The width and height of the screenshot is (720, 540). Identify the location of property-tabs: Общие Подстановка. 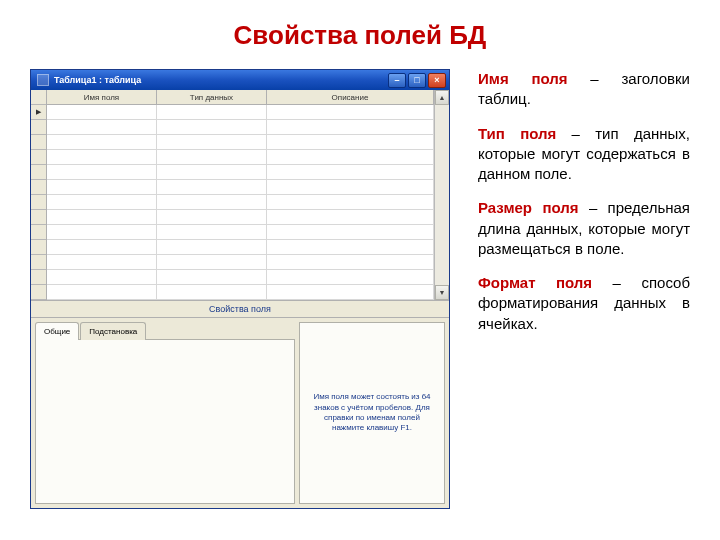
(165, 331).